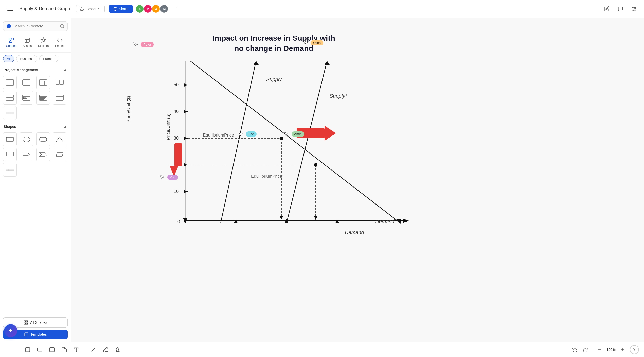 The width and height of the screenshot is (644, 357). What do you see at coordinates (26, 139) in the screenshot?
I see `shape-ellipse` at bounding box center [26, 139].